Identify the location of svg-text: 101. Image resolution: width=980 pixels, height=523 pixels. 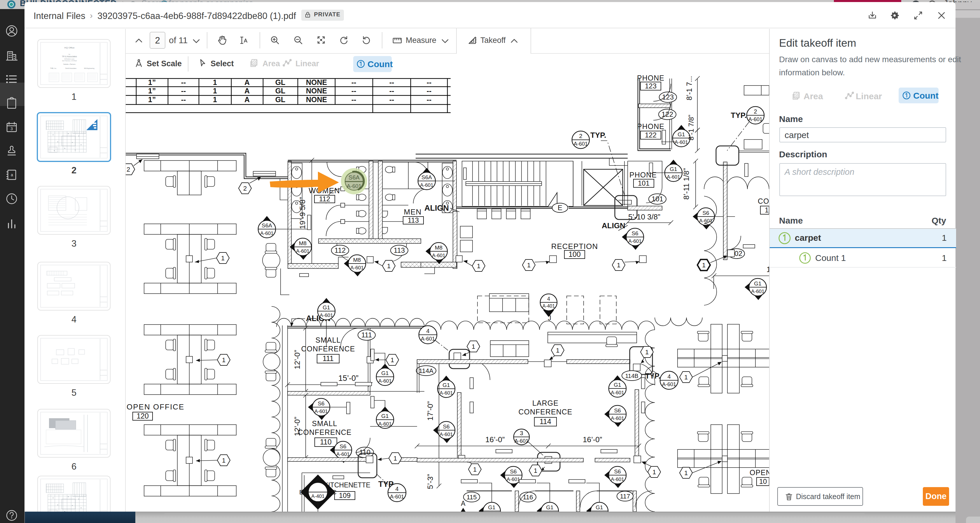
(657, 199).